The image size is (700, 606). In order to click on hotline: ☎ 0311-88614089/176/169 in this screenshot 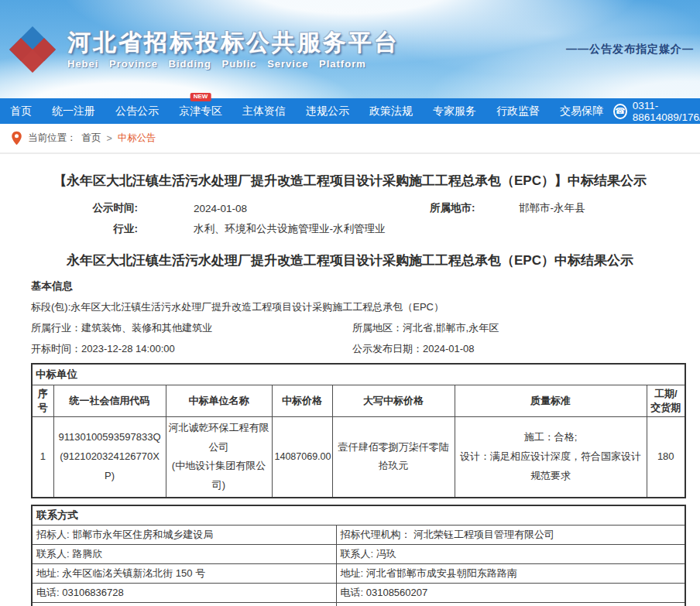, I will do `click(657, 111)`.